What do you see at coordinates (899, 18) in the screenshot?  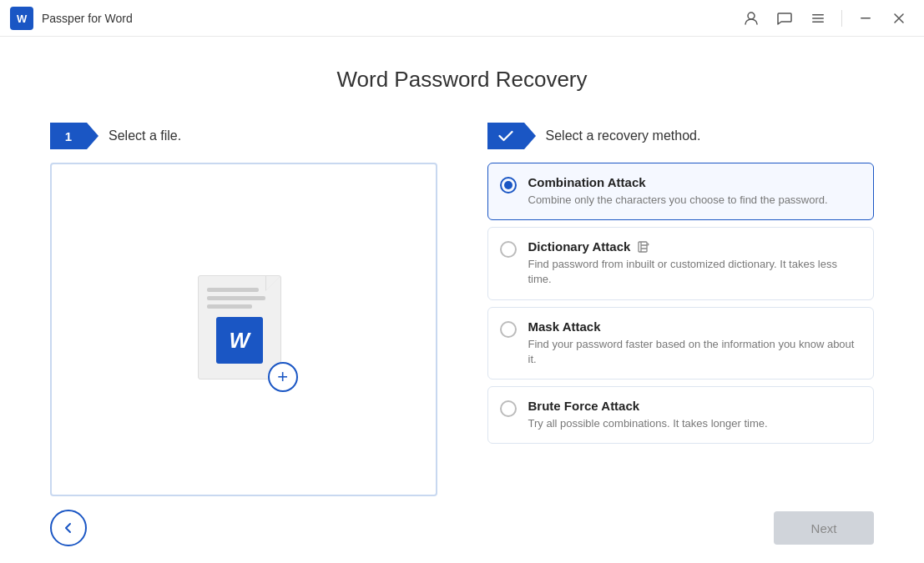 I see `close-button` at bounding box center [899, 18].